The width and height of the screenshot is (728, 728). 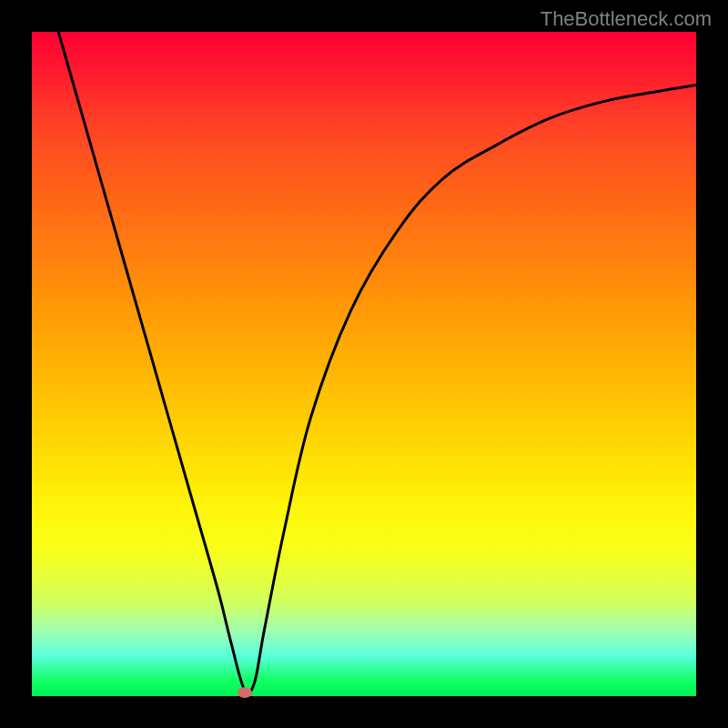 I want to click on minimum-marker, so click(x=245, y=693).